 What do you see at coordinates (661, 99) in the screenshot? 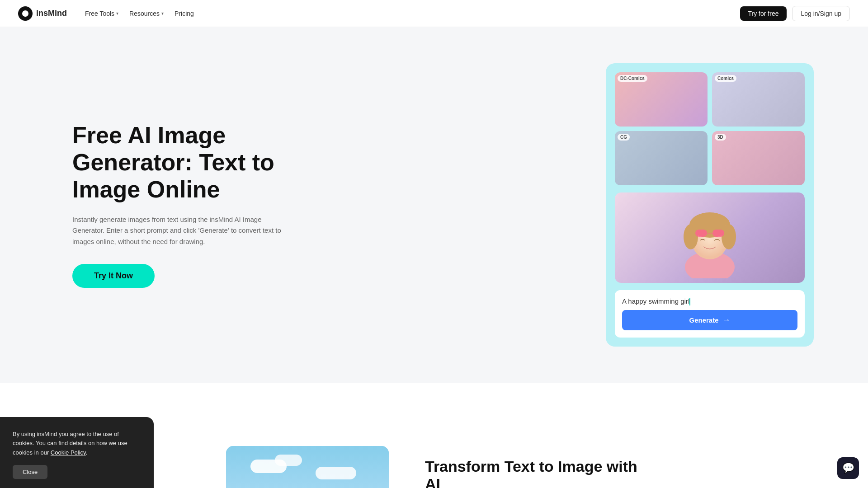
I see `thumbnail-dc-comics: DC-Comics` at bounding box center [661, 99].